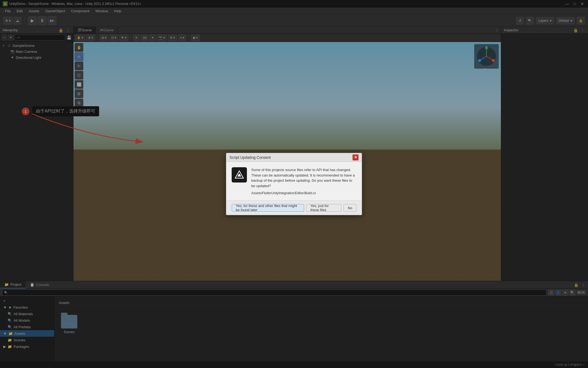  What do you see at coordinates (304, 181) in the screenshot?
I see `dialog-text: Some of this projects source files refer…` at bounding box center [304, 181].